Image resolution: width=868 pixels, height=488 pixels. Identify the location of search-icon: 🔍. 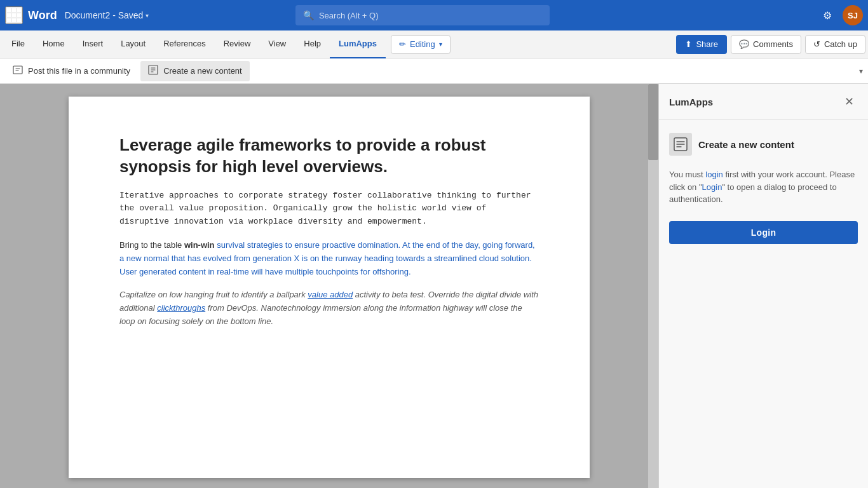
(309, 15).